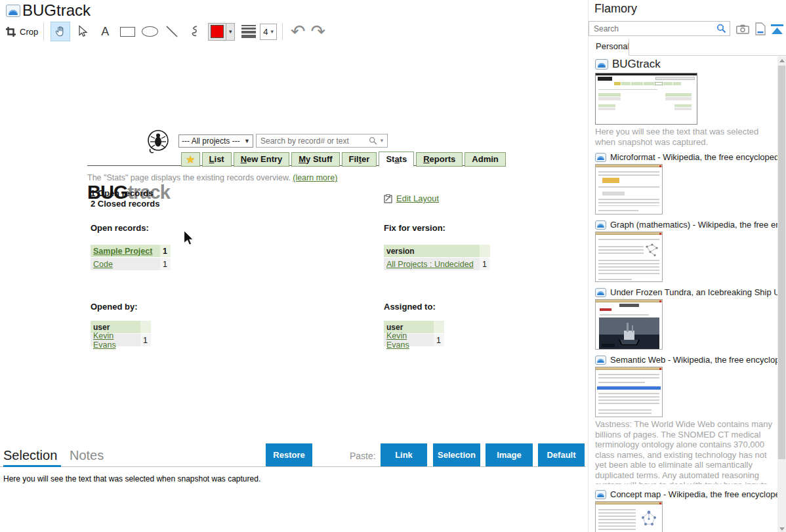 This screenshot has height=532, width=786. What do you see at coordinates (190, 159) in the screenshot?
I see `tab-favorites: ★` at bounding box center [190, 159].